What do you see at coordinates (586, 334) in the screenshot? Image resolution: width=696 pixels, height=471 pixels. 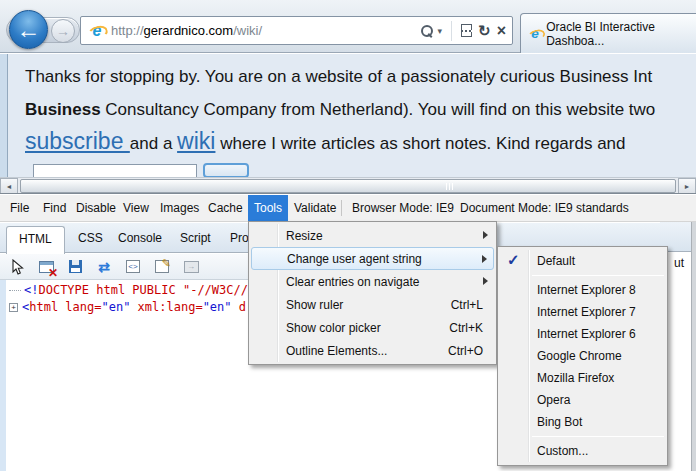 I see `submenu-item-label: Internet Explorer 6` at bounding box center [586, 334].